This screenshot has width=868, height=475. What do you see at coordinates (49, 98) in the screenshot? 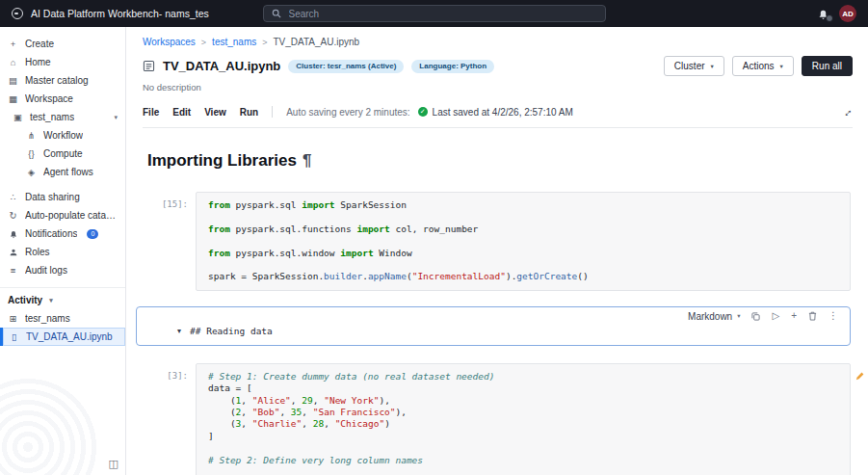
I see `sidebar-item-label: Workspace` at bounding box center [49, 98].